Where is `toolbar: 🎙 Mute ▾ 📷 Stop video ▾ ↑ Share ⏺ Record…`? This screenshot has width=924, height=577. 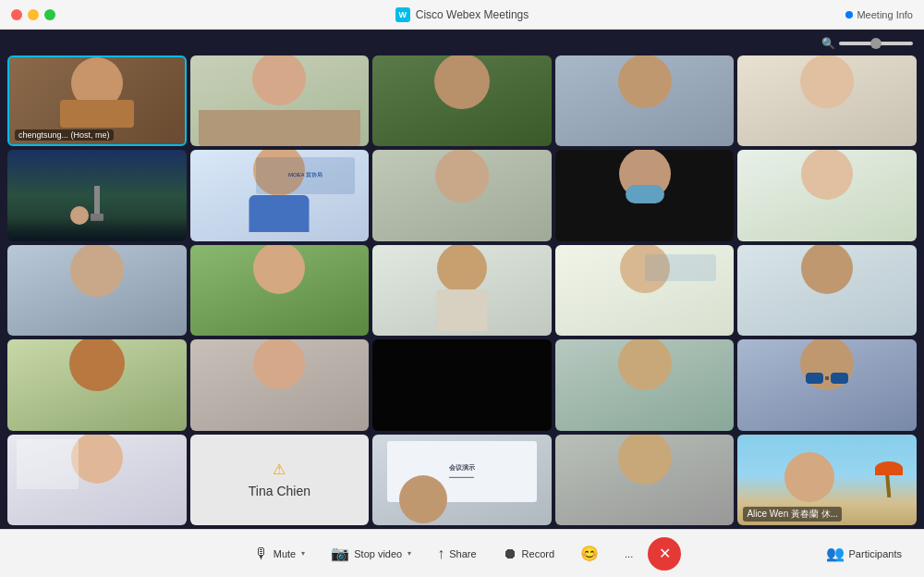 toolbar: 🎙 Mute ▾ 📷 Stop video ▾ ↑ Share ⏺ Record… is located at coordinates (462, 553).